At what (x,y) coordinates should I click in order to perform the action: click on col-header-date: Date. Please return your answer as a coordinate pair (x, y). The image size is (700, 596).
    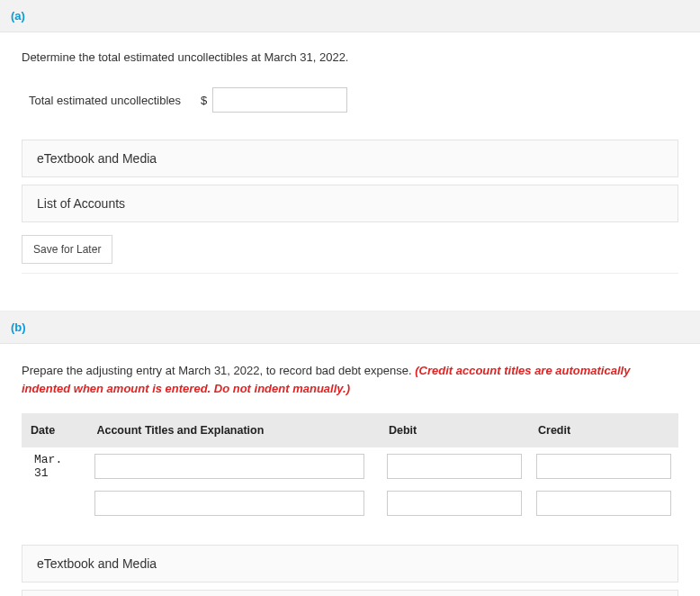
    Looking at the image, I should click on (54, 430).